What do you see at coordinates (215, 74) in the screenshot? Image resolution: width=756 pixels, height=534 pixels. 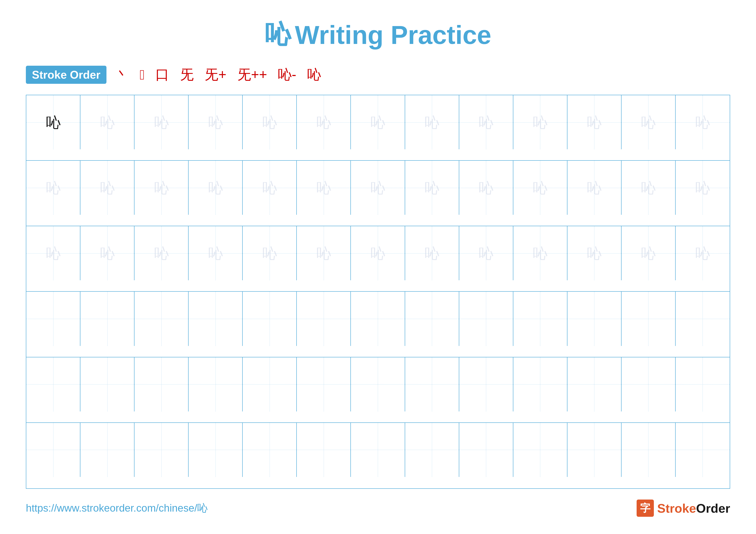 I see `stroke-step-5: 旡+` at bounding box center [215, 74].